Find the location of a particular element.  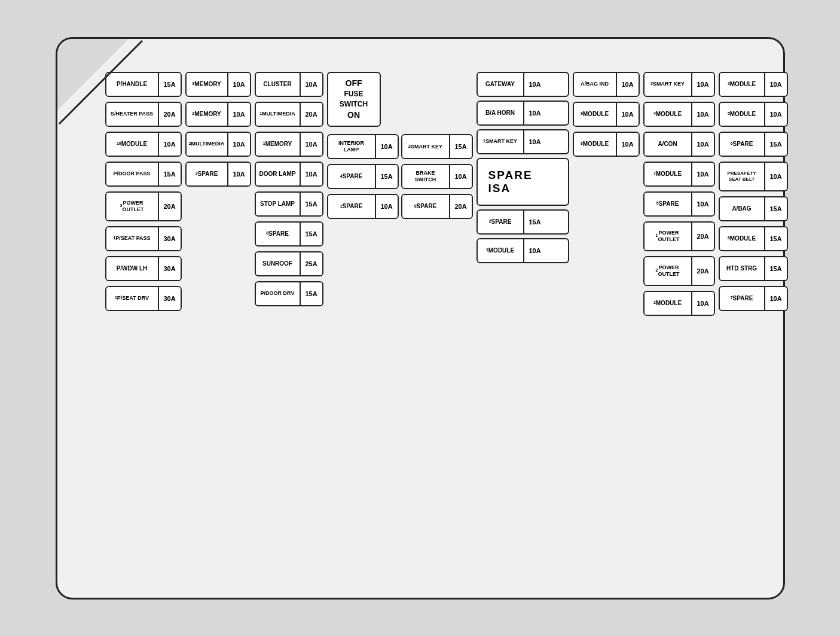

switch-off-label: OFF is located at coordinates (354, 84).